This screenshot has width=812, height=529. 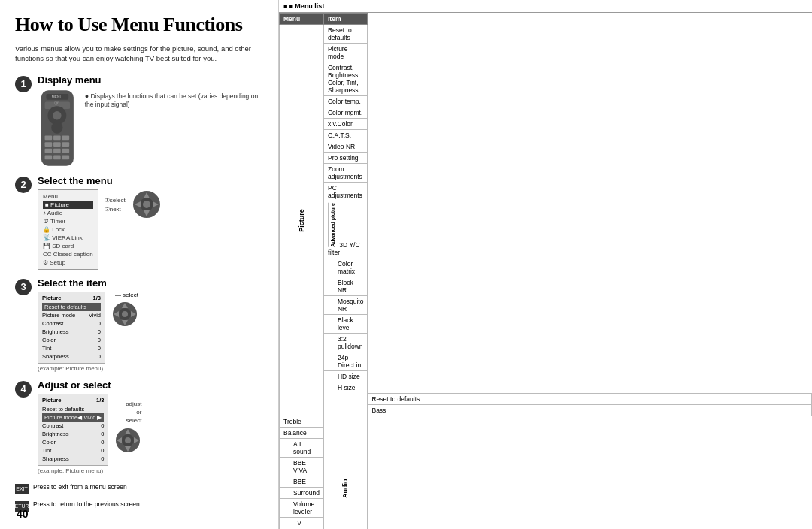 I want to click on step-3-title: Select the item, so click(x=150, y=283).